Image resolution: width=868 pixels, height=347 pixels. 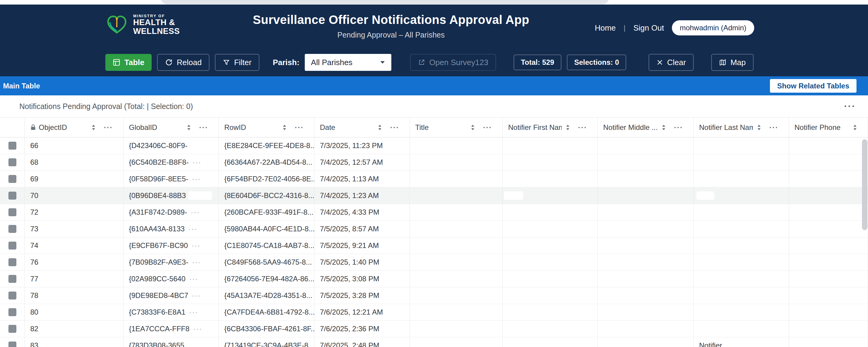 I want to click on scrollbar-thumb, so click(x=865, y=185).